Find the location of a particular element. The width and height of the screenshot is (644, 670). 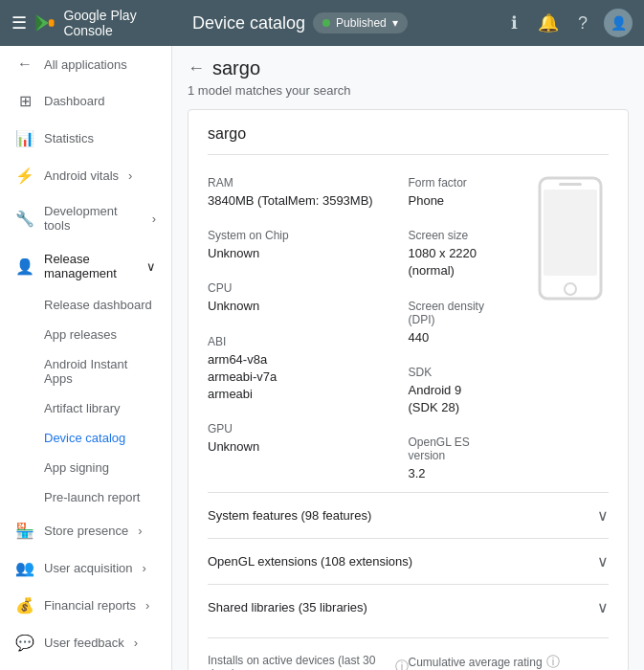

page-title-nav: Device catalog is located at coordinates (249, 23).